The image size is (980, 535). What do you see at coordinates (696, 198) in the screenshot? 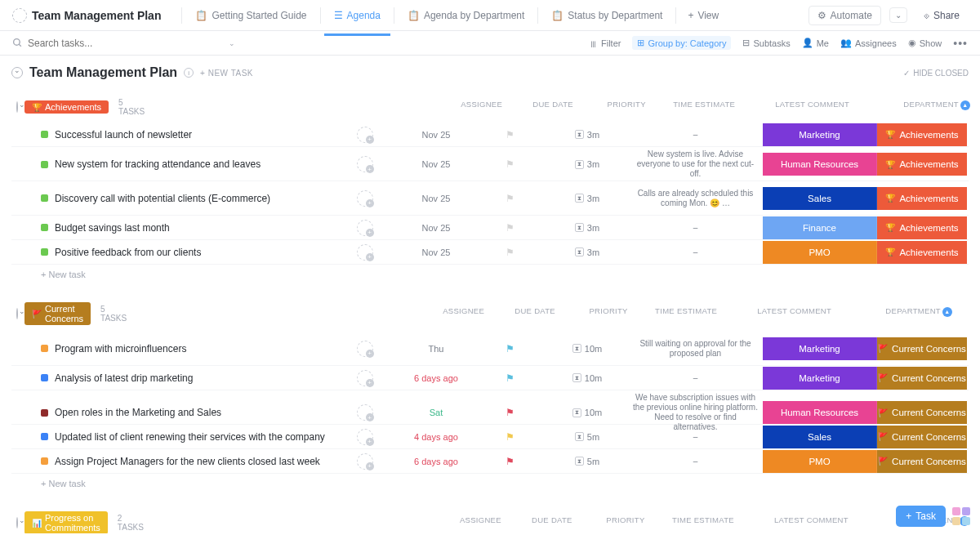
I see `comment-cell: Calls are already scheduled this coming …` at bounding box center [696, 198].